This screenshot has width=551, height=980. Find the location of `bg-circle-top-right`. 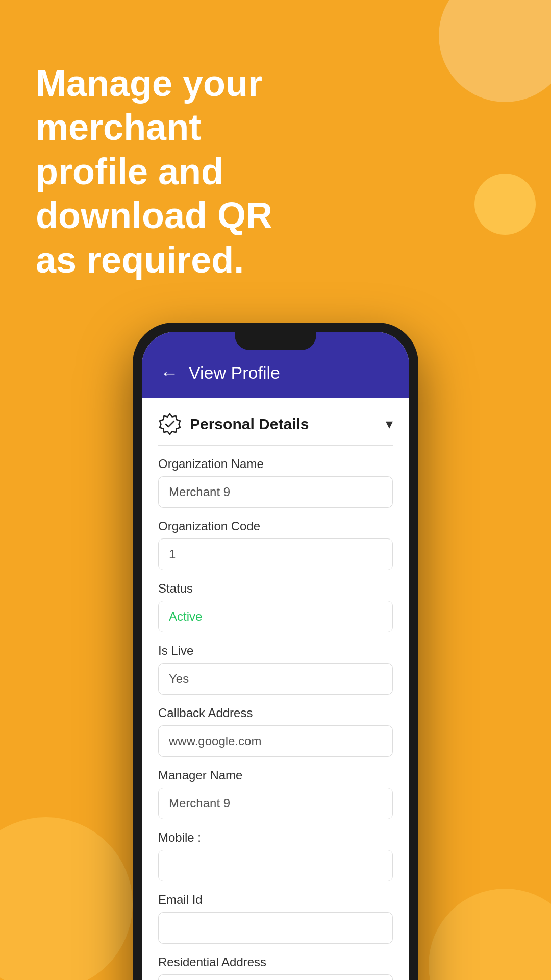

bg-circle-top-right is located at coordinates (495, 51).